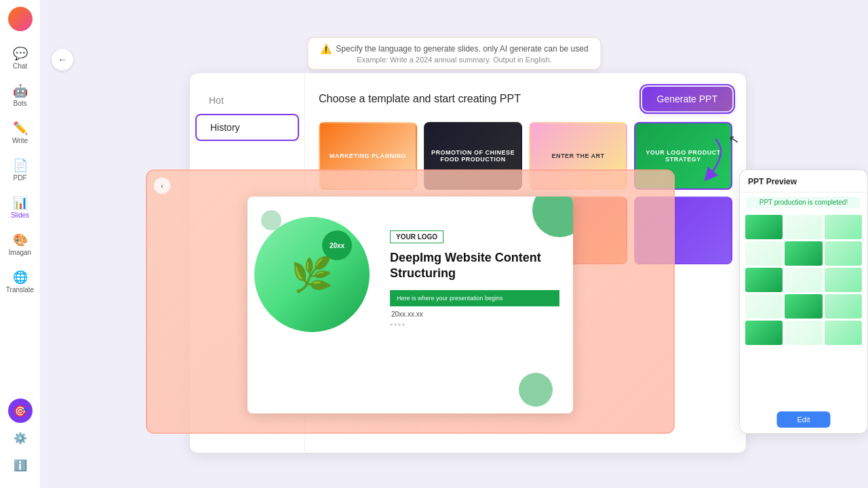 The image size is (868, 488). Describe the element at coordinates (20, 244) in the screenshot. I see `sidebar-item-imagan: 🎨 Imagan` at that location.